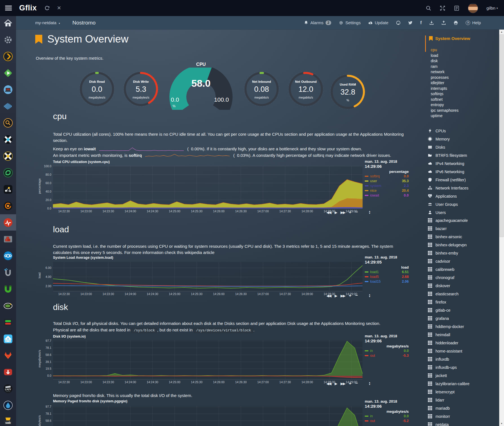 The image size is (504, 426). What do you see at coordinates (8, 289) in the screenshot?
I see `magnet-app-icon` at bounding box center [8, 289].